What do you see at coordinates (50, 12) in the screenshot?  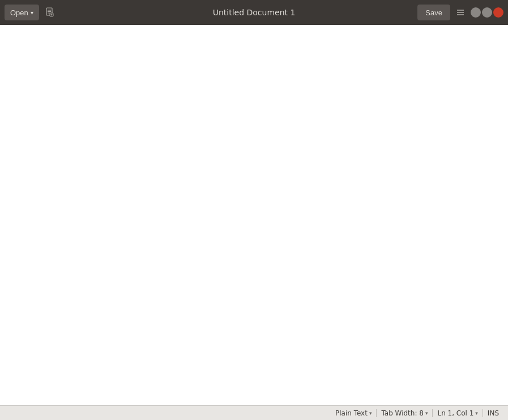 I see `doc-icon-button` at bounding box center [50, 12].